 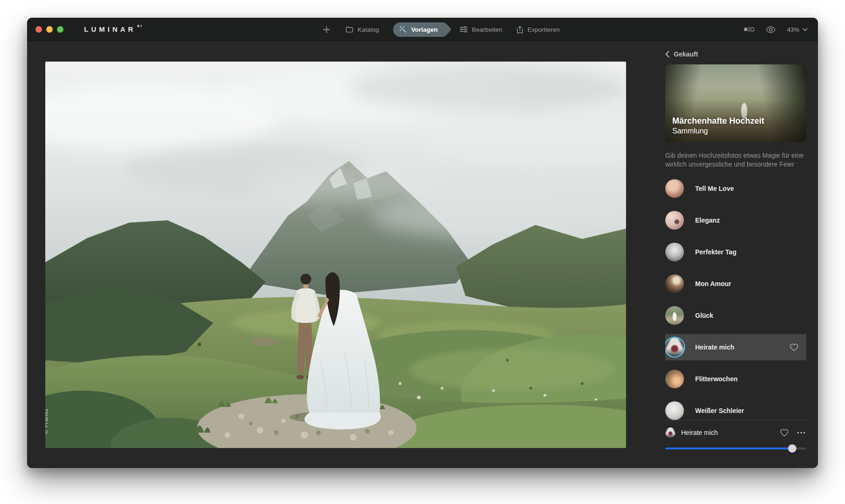 What do you see at coordinates (805, 30) in the screenshot?
I see `chevron-down-icon` at bounding box center [805, 30].